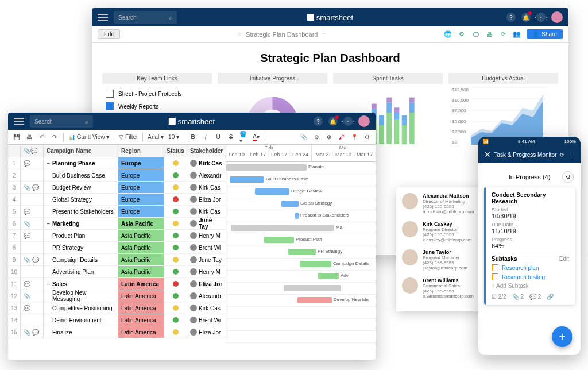 Image resolution: width=588 pixels, height=370 pixels. What do you see at coordinates (19, 121) in the screenshot?
I see `menu-icon` at bounding box center [19, 121].